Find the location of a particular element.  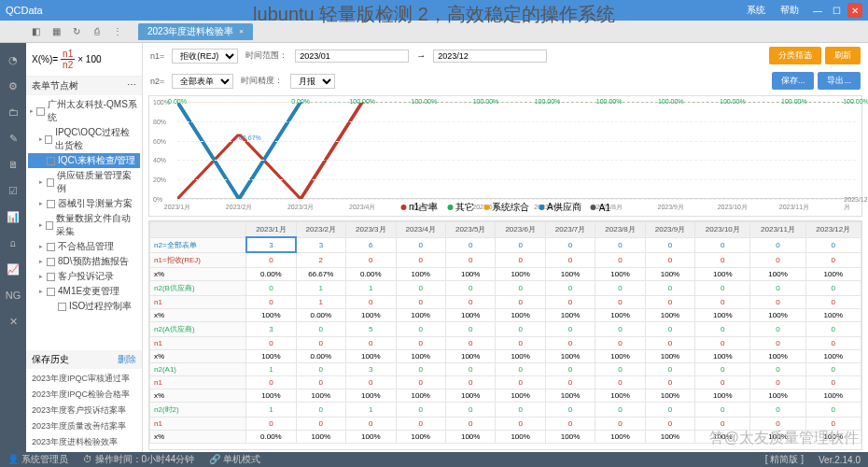

n1-label: n1= is located at coordinates (157, 56).